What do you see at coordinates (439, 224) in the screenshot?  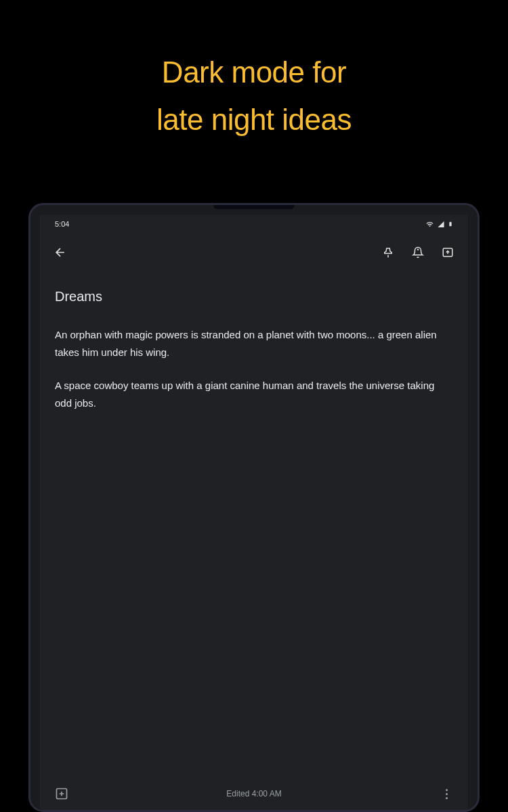 I see `status-icons` at bounding box center [439, 224].